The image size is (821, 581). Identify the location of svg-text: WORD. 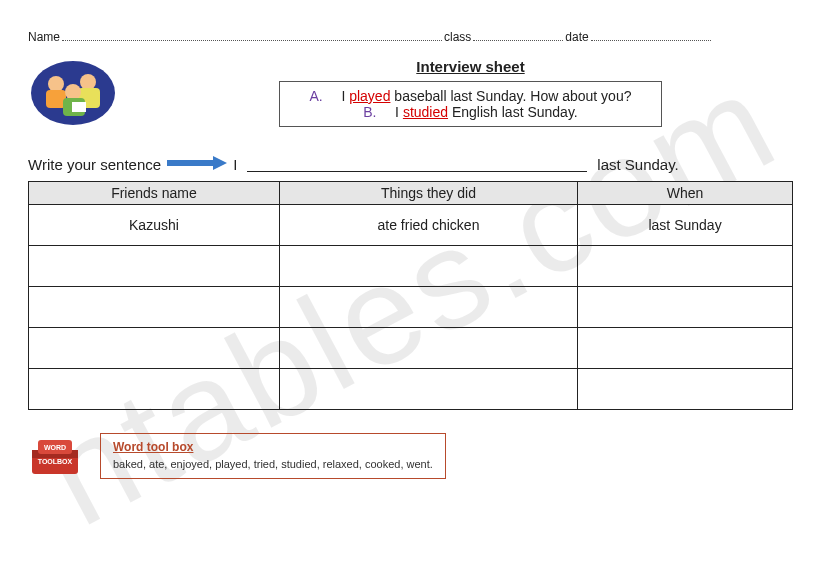
(55, 448).